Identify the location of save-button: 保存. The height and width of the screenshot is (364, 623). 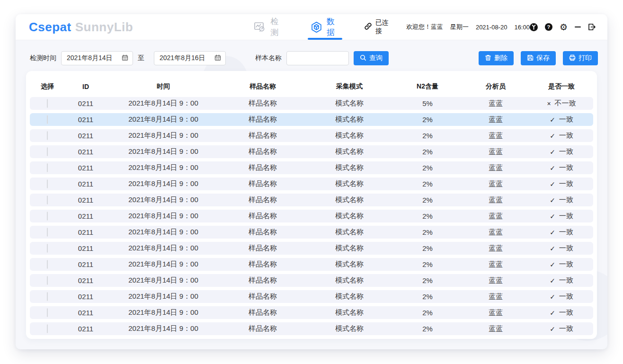
(538, 58).